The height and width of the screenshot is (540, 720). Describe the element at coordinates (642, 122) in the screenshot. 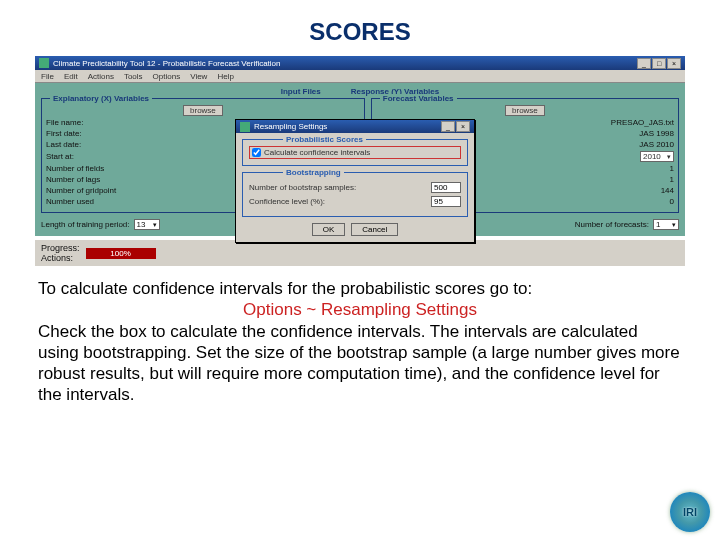

I see `r-row0-val: PRESAO_JAS.txt` at that location.